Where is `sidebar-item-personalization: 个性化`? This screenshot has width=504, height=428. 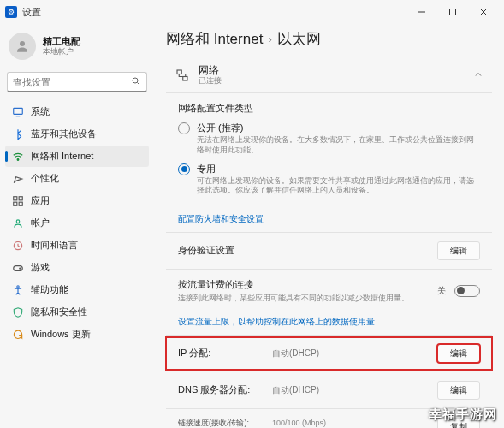
sidebar-item-personalization: 个性化 is located at coordinates (77, 178).